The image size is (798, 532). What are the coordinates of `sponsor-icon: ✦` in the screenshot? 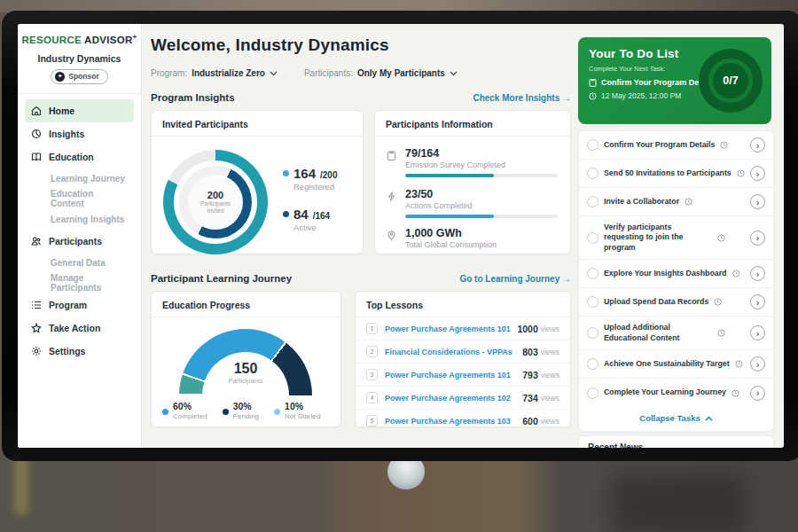 It's located at (60, 76).